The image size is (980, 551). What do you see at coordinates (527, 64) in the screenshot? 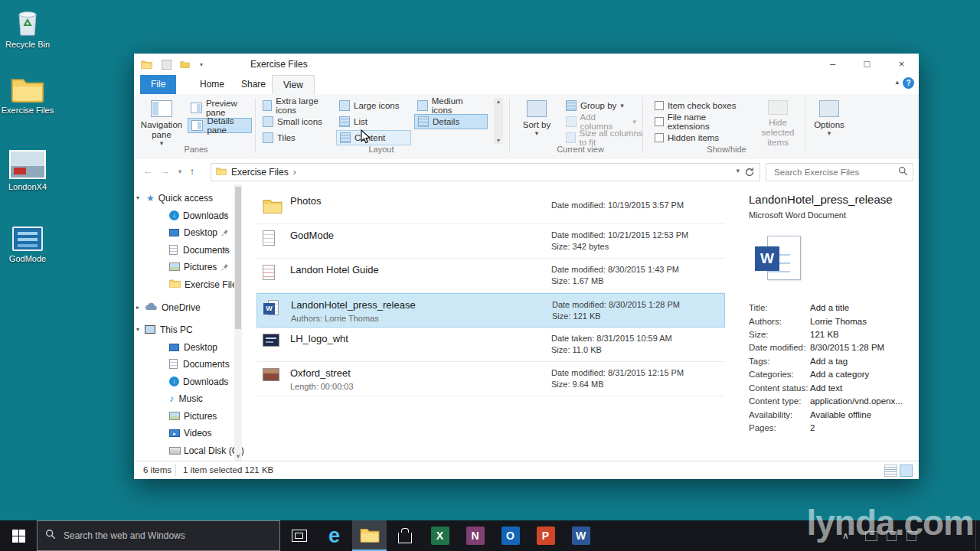
I see `title-bar: ▾ Exercise Files – □ ×` at bounding box center [527, 64].